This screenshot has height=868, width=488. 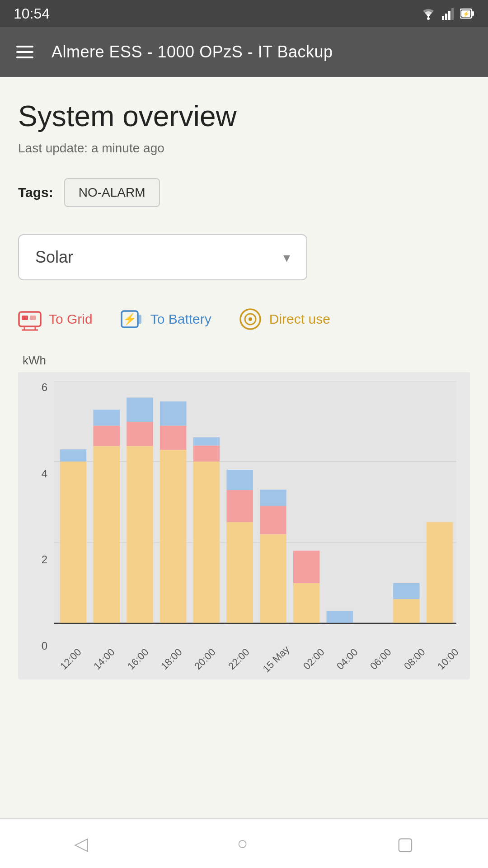 What do you see at coordinates (242, 844) in the screenshot?
I see `home-button: ○` at bounding box center [242, 844].